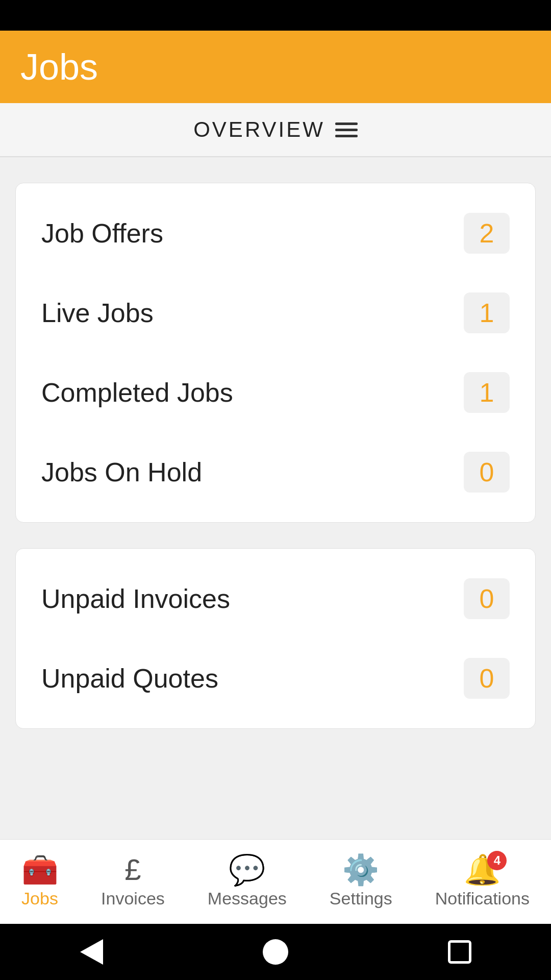  Describe the element at coordinates (276, 393) in the screenshot. I see `completed-jobs-row: Completed Jobs 1` at that location.